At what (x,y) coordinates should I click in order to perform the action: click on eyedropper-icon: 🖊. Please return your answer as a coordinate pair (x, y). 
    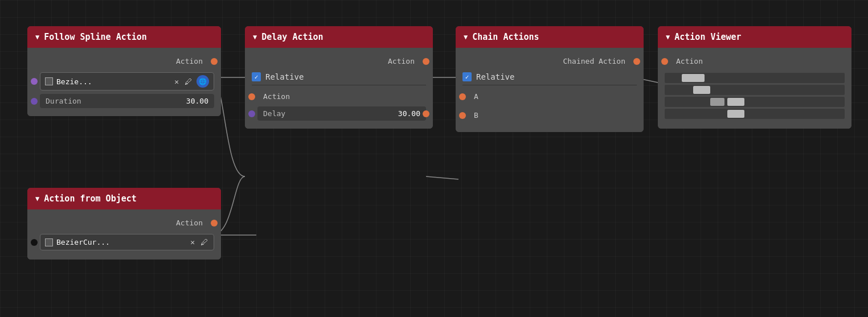
    Looking at the image, I should click on (188, 82).